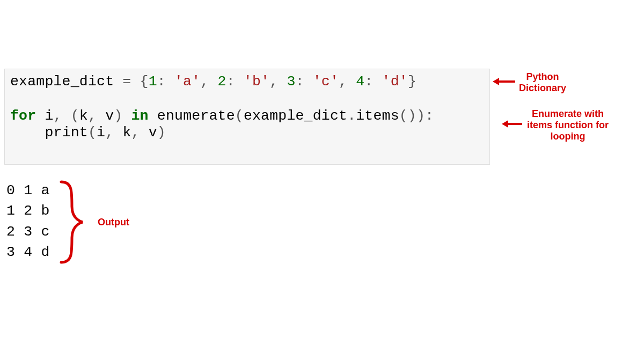  I want to click on token-number: 4, so click(360, 82).